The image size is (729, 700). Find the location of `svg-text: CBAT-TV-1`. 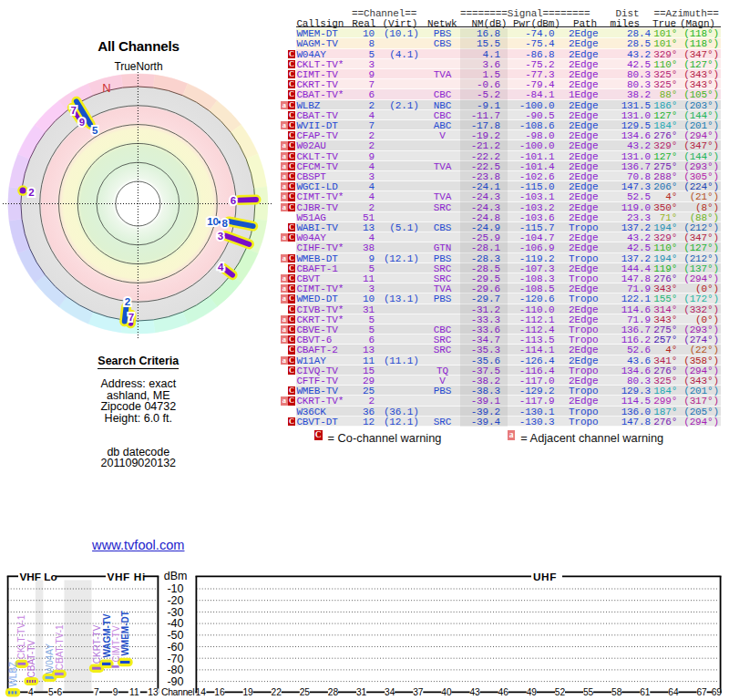

svg-text: CBAT-TV-1 is located at coordinates (60, 647).